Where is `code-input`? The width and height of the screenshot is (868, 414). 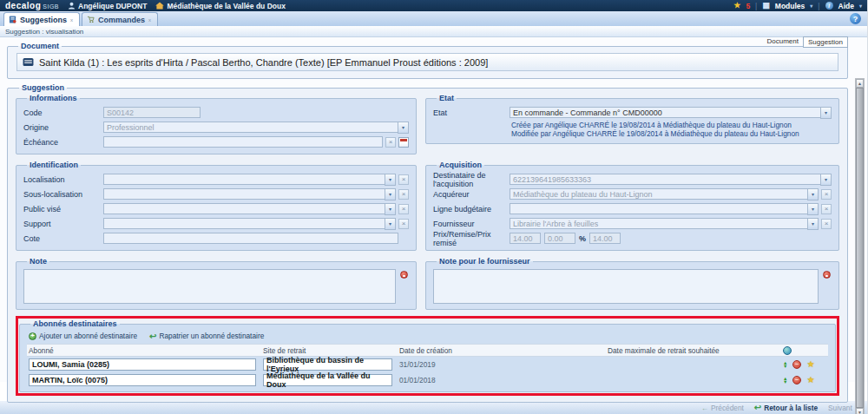 code-input is located at coordinates (152, 113).